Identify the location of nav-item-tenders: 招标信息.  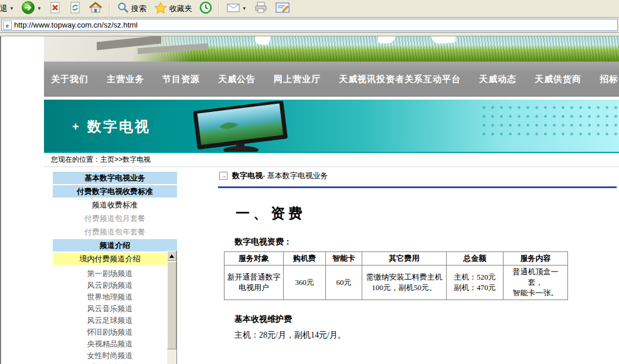
(610, 80).